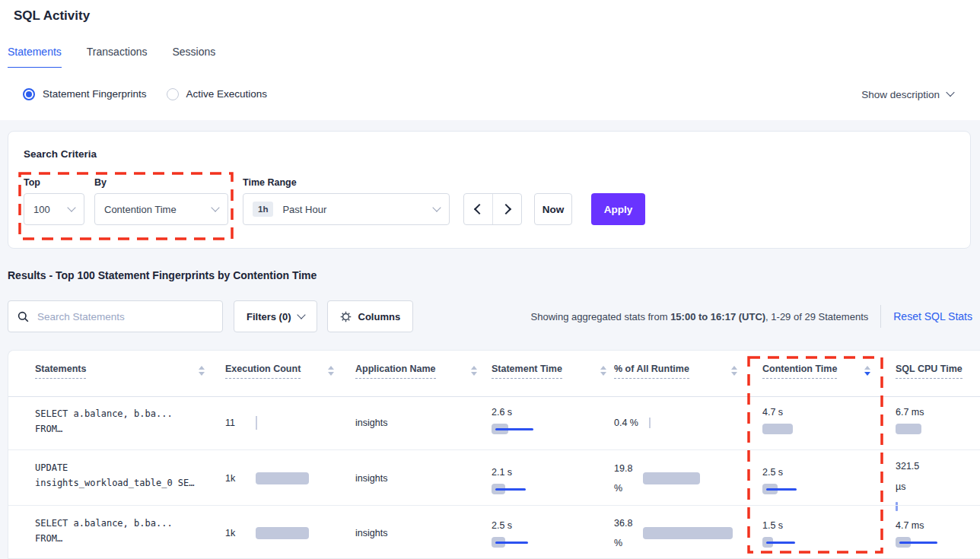 Image resolution: width=980 pixels, height=559 pixels. Describe the element at coordinates (929, 371) in the screenshot. I see `column-header-sql-cpu-time: SQL CPU Time` at that location.